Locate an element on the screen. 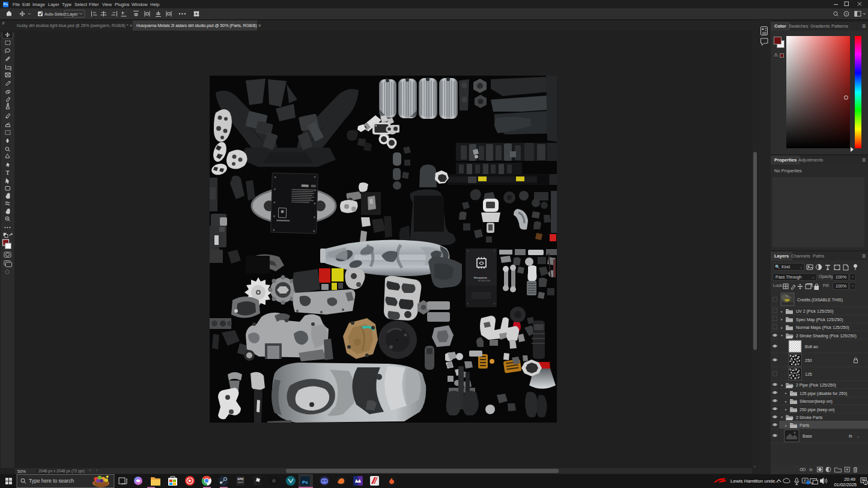 This screenshot has width=868, height=488. svg-text:2 Stroke Shading (Pick 125/250: 2 Stroke Shading (Pick 125/250) is located at coordinates (827, 336).